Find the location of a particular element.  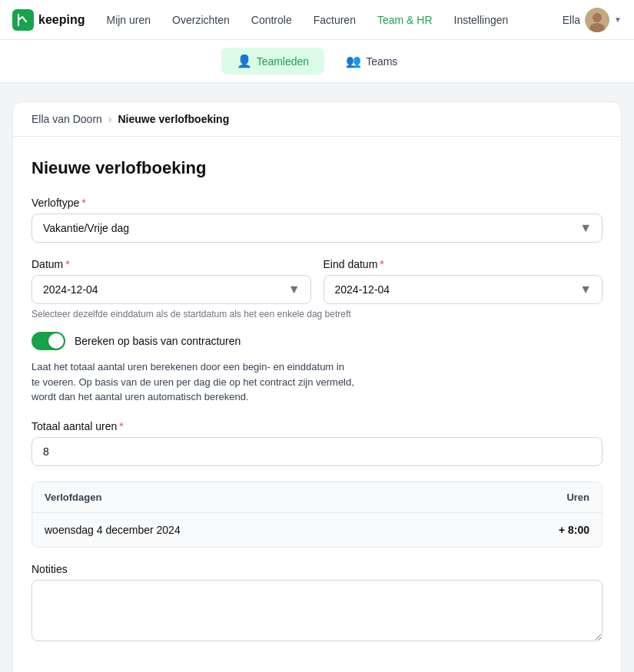

tab-bar: 👤 Teamleden 👥 Teams is located at coordinates (317, 61).